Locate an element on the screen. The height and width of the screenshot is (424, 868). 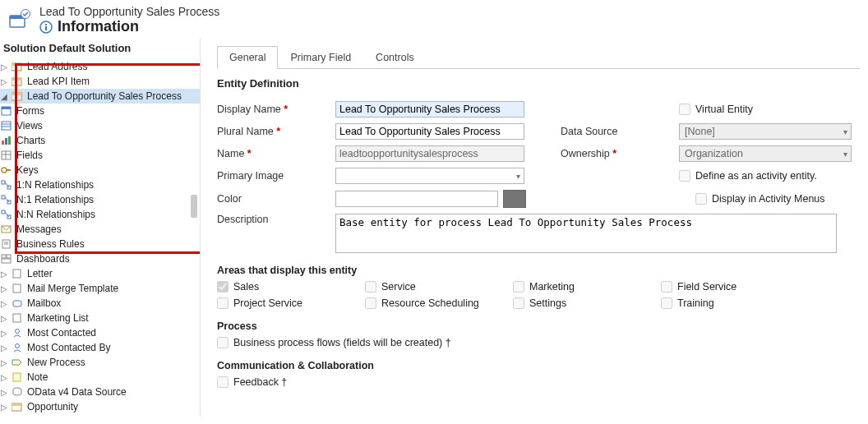
area-checkbox: Sales is located at coordinates (291, 287).